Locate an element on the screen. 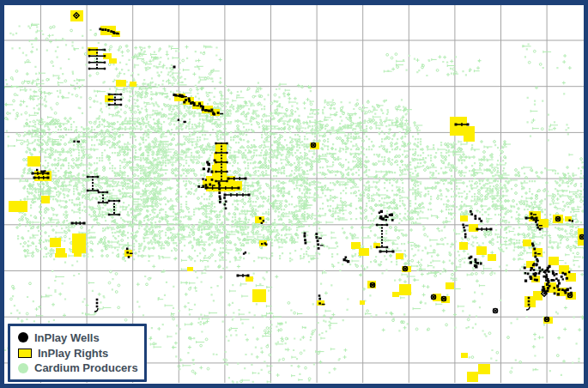  legend-label: Cardium Producers is located at coordinates (86, 367).